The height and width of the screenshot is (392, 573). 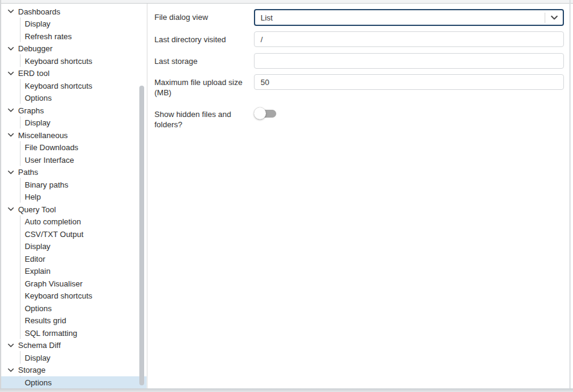 What do you see at coordinates (35, 48) in the screenshot?
I see `tree-group-label: Debugger` at bounding box center [35, 48].